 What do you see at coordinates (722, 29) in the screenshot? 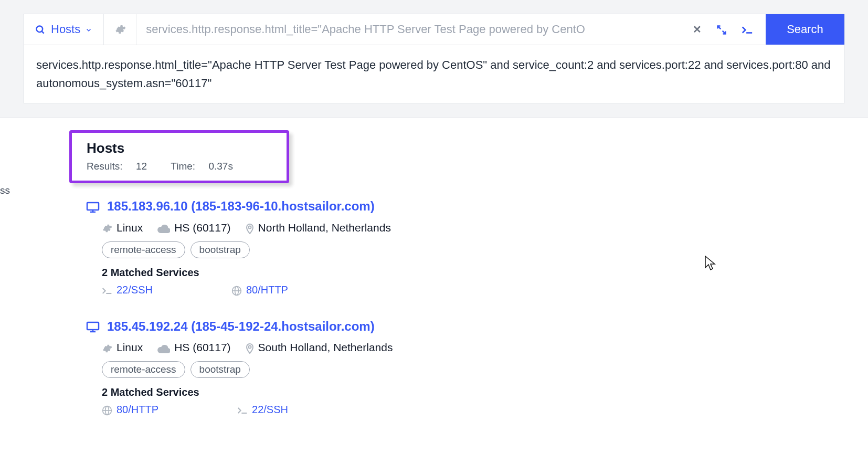
I see `collapse-icon` at bounding box center [722, 29].